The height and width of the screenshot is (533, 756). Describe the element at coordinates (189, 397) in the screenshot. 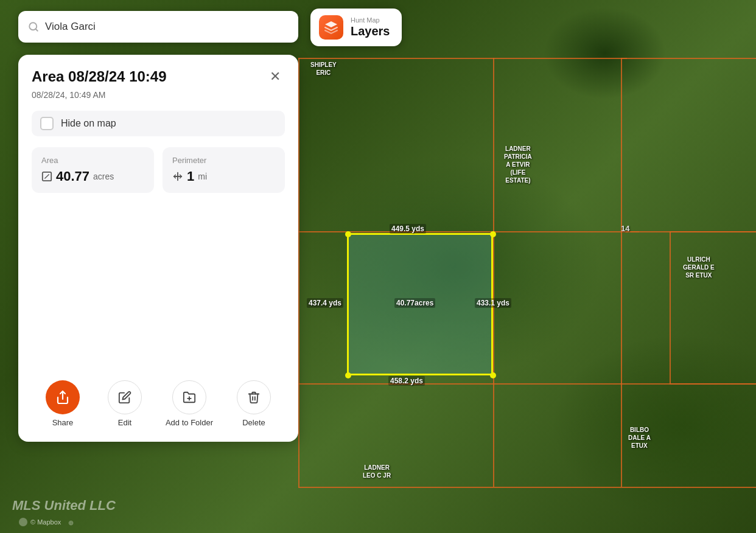

I see `add-to-folder-icon-wrapper` at that location.